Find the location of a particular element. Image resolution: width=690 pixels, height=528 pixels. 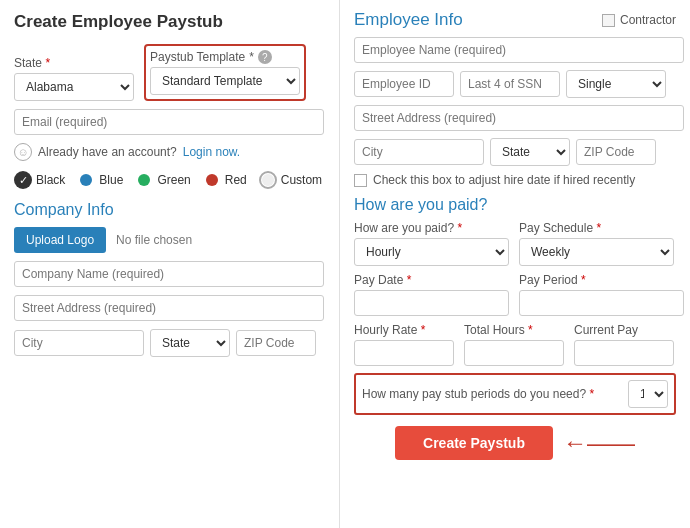

custom-circle is located at coordinates (268, 180).